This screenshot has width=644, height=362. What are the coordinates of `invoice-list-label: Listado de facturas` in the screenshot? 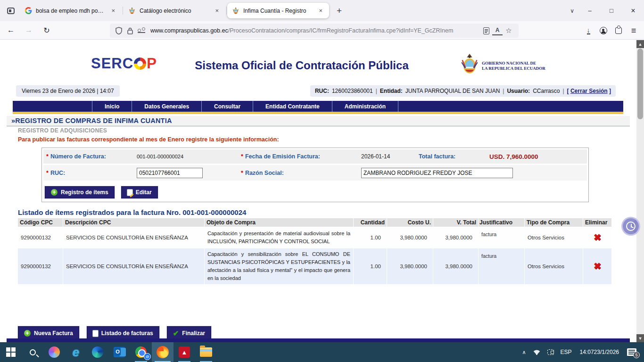 It's located at (127, 333).